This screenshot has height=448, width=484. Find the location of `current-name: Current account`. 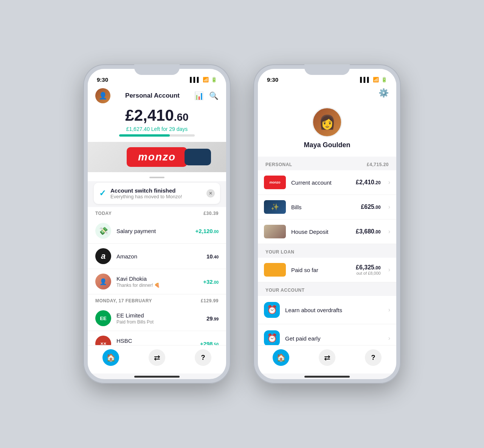

current-name: Current account is located at coordinates (321, 182).